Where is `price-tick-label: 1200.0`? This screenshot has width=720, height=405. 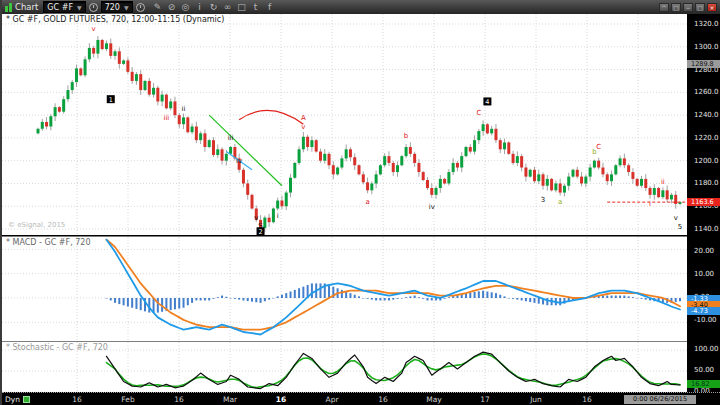
price-tick-label: 1200.0 is located at coordinates (706, 161).